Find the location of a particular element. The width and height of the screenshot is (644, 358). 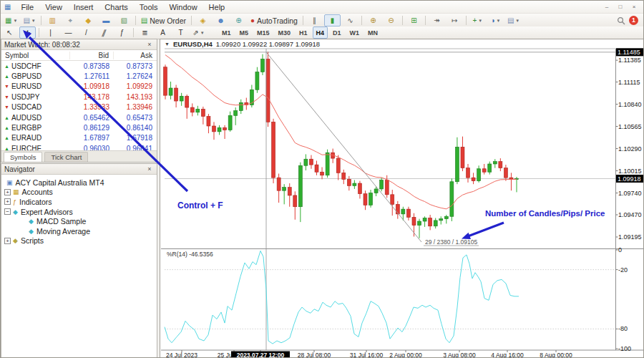

market-watch-row: ▲AUDUSD0.654620.65473 is located at coordinates (79, 117).